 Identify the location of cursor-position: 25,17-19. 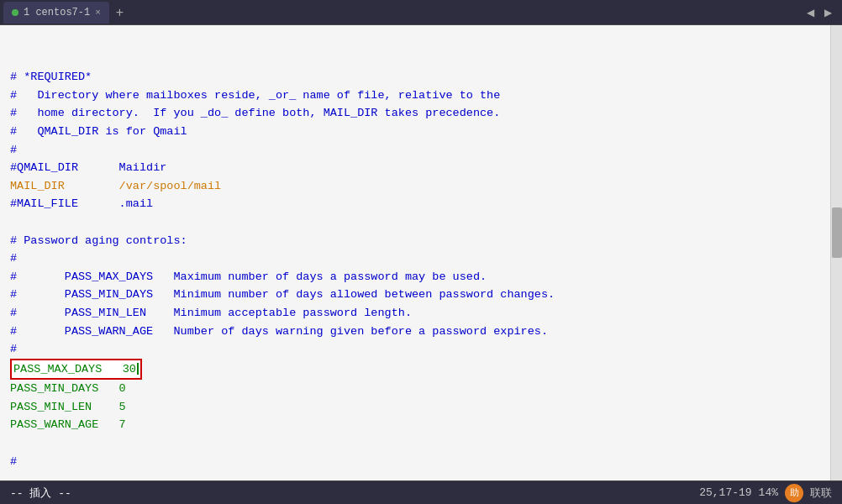
(725, 492).